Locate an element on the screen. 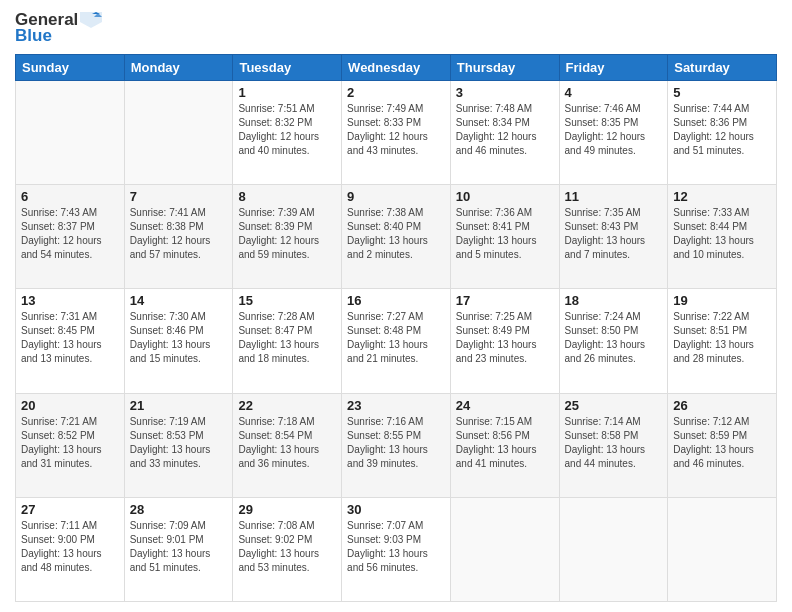  calendar-header-row: SundayMondayTuesdayWednesdayThursdayFrid… is located at coordinates (396, 68).